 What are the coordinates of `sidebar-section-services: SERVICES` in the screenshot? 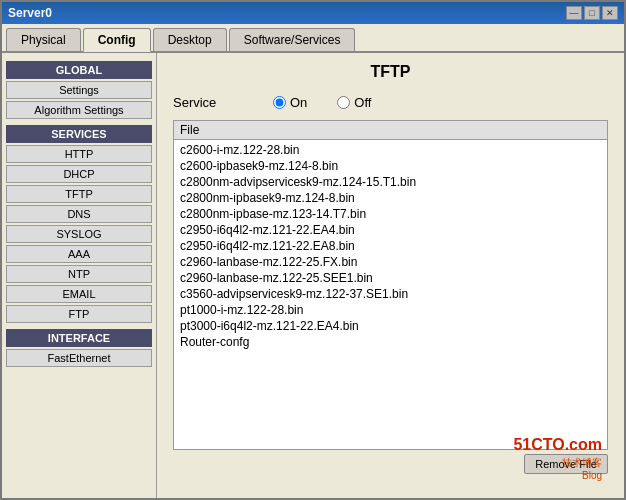 It's located at (79, 134).